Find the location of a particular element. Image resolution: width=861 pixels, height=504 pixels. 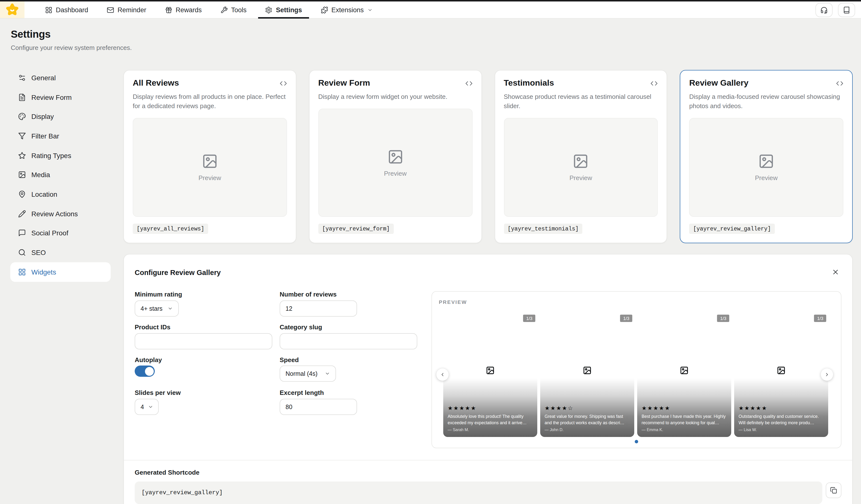

sidebar-item-review-form: Review Form is located at coordinates (60, 97).